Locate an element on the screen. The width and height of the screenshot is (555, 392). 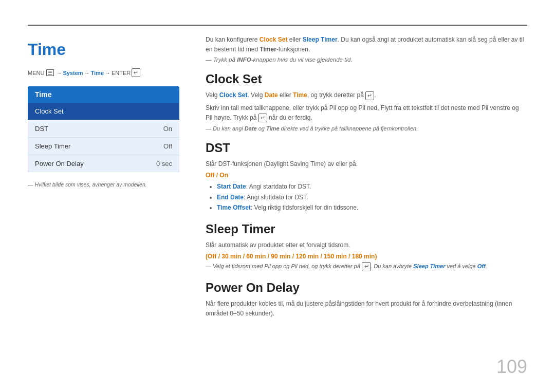
cs-clock-set-ref: Clock Set is located at coordinates (233, 95).